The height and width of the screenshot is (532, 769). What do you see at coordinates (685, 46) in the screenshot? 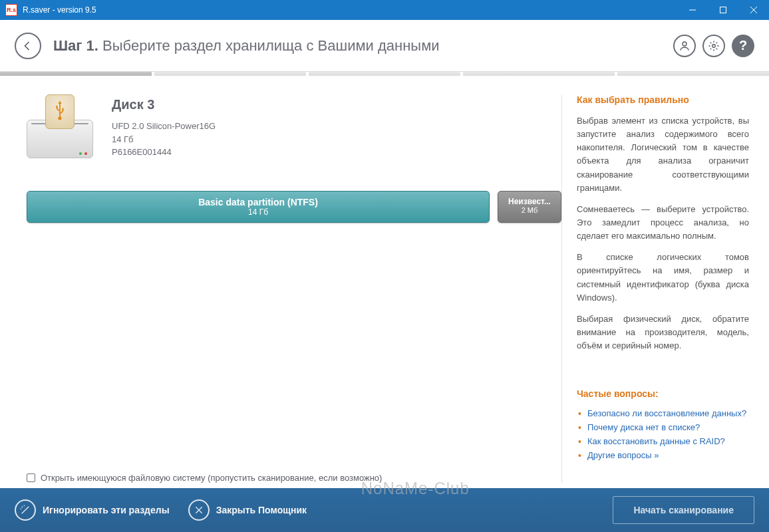
I see `user-icon` at bounding box center [685, 46].